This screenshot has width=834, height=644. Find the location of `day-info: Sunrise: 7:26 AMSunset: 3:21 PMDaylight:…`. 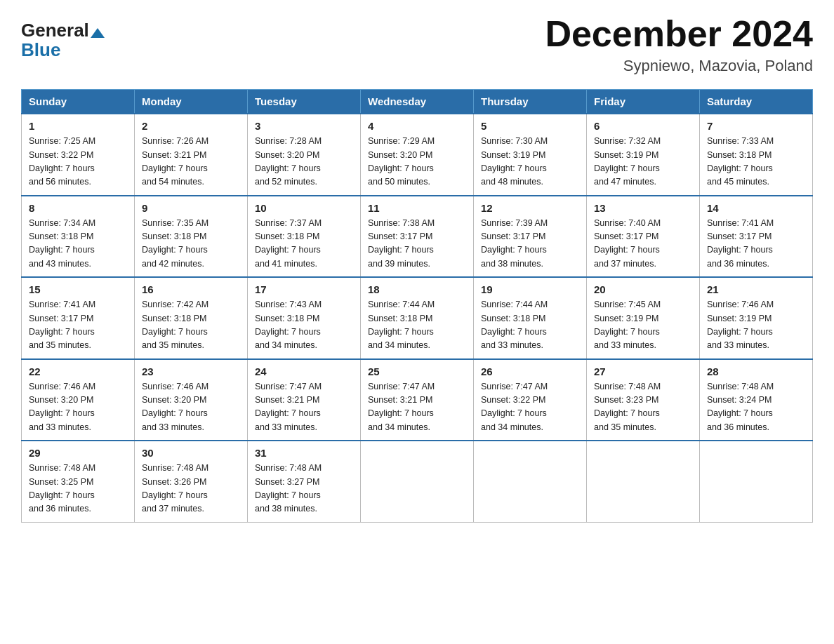

day-info: Sunrise: 7:26 AMSunset: 3:21 PMDaylight:… is located at coordinates (191, 162).